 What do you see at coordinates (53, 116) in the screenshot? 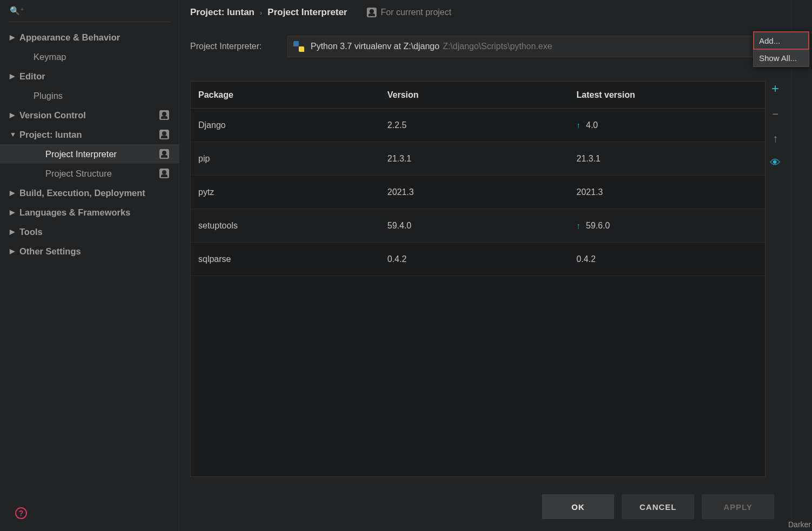
I see `tree-label: Version Control` at bounding box center [53, 116].